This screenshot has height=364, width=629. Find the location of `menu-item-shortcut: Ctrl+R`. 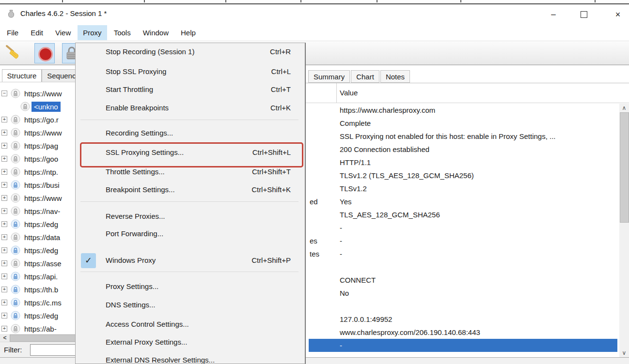

menu-item-shortcut: Ctrl+R is located at coordinates (280, 51).